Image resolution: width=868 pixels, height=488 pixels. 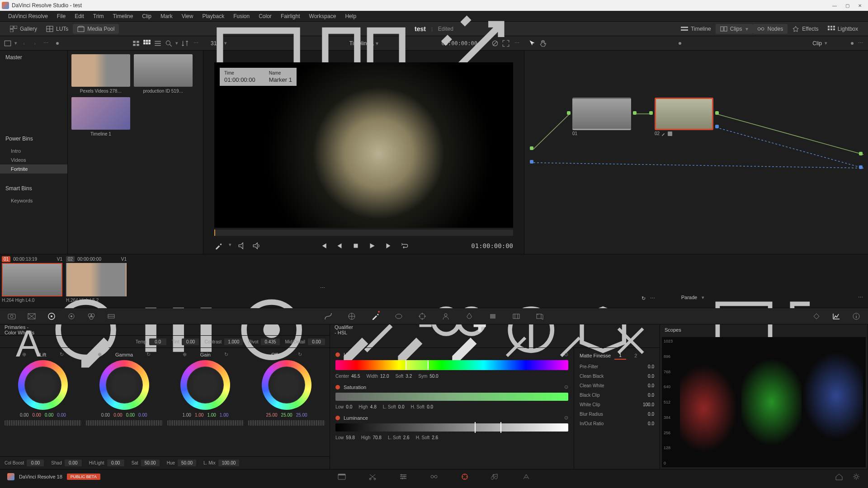 What do you see at coordinates (430, 407) in the screenshot?
I see `sat-hsoft: 0.0` at bounding box center [430, 407].